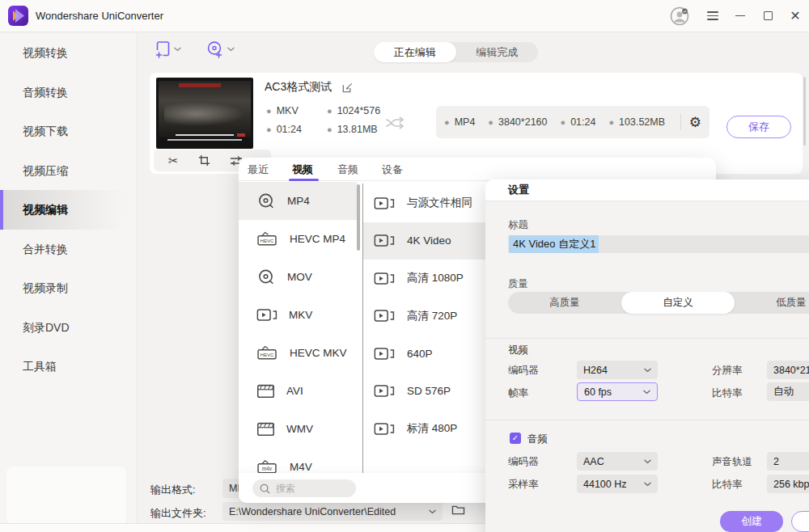 The height and width of the screenshot is (532, 809). What do you see at coordinates (460, 122) in the screenshot?
I see `target-format: ●MP4` at bounding box center [460, 122].